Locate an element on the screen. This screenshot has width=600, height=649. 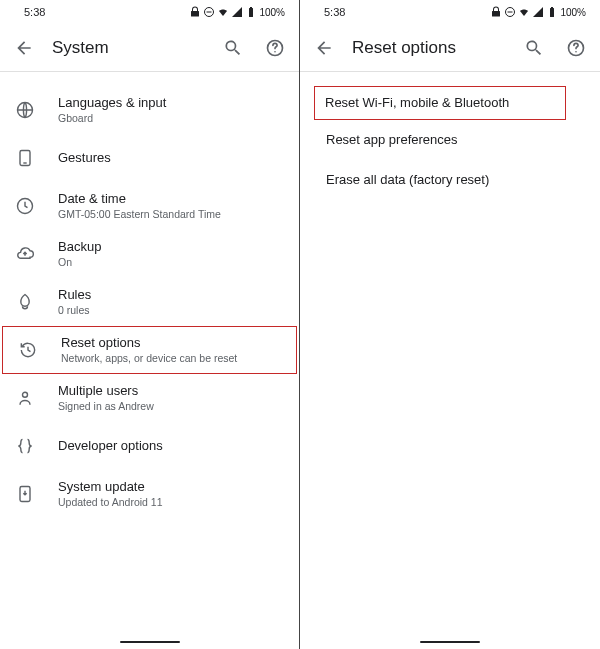
app-bar: Reset options is located at coordinates (450, 48).